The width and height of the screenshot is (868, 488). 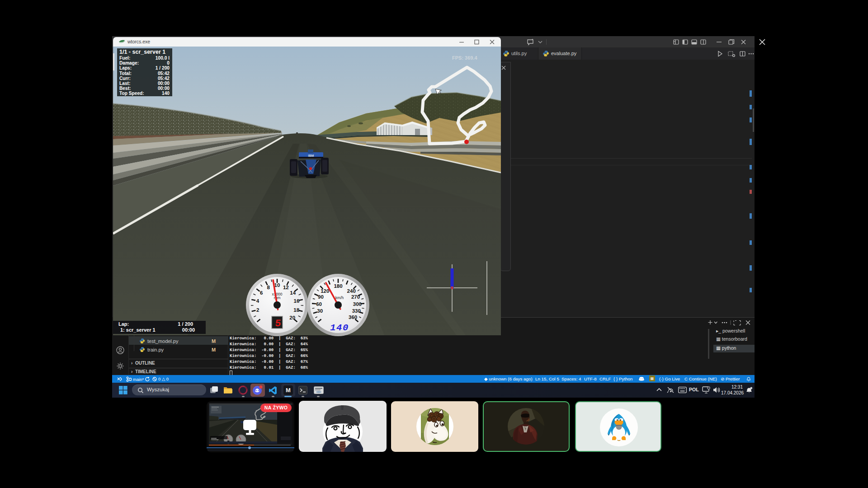 I want to click on svg-text: 330, so click(x=356, y=311).